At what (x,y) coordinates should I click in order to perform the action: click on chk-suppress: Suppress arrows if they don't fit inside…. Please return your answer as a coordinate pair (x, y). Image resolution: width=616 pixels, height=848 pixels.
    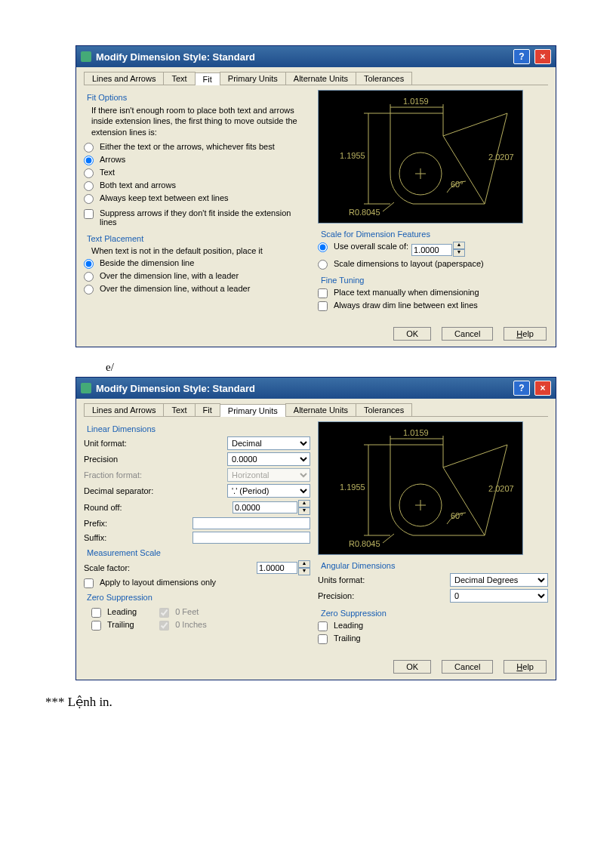
    Looking at the image, I should click on (197, 217).